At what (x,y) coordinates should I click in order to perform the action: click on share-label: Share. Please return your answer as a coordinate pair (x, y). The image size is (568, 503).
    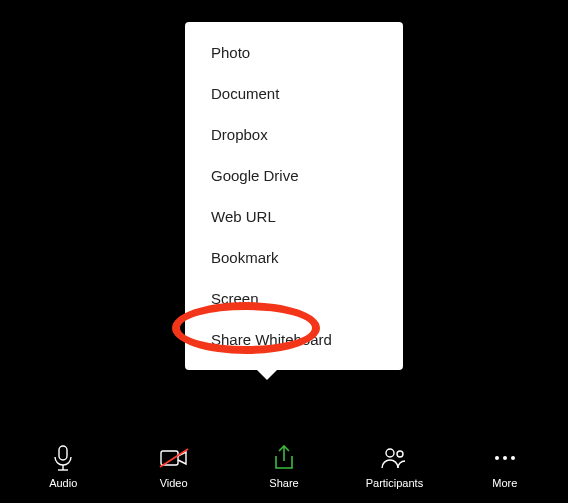
    Looking at the image, I should click on (284, 483).